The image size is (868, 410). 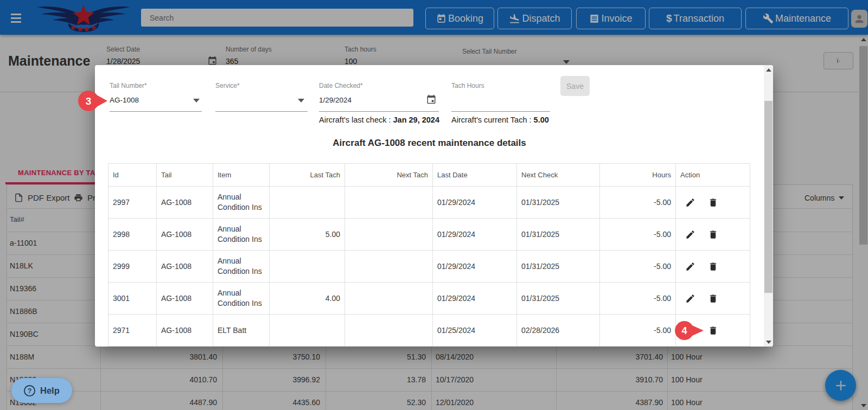 I want to click on tach-hours-field-label: Tach Hours, so click(x=468, y=86).